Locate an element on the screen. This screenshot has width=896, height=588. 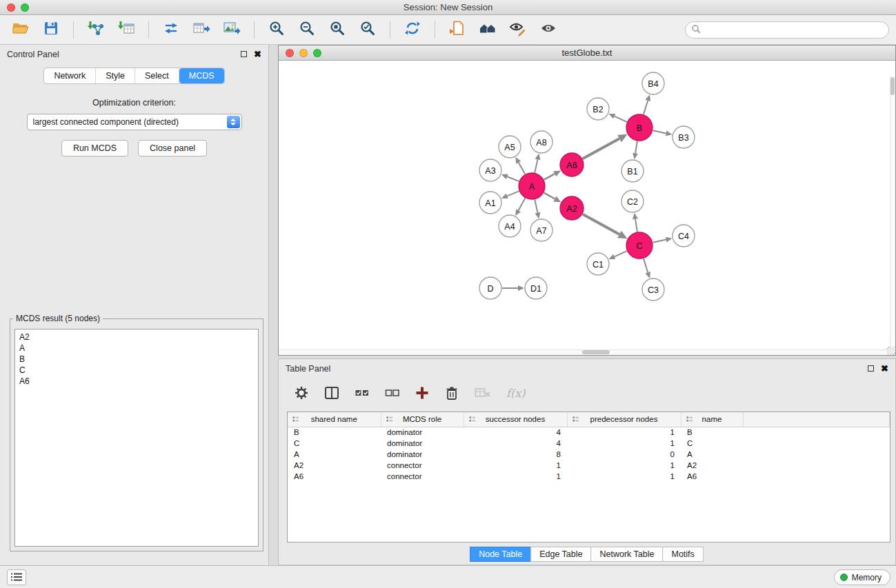
graph-edge-C-C2 is located at coordinates (636, 226).